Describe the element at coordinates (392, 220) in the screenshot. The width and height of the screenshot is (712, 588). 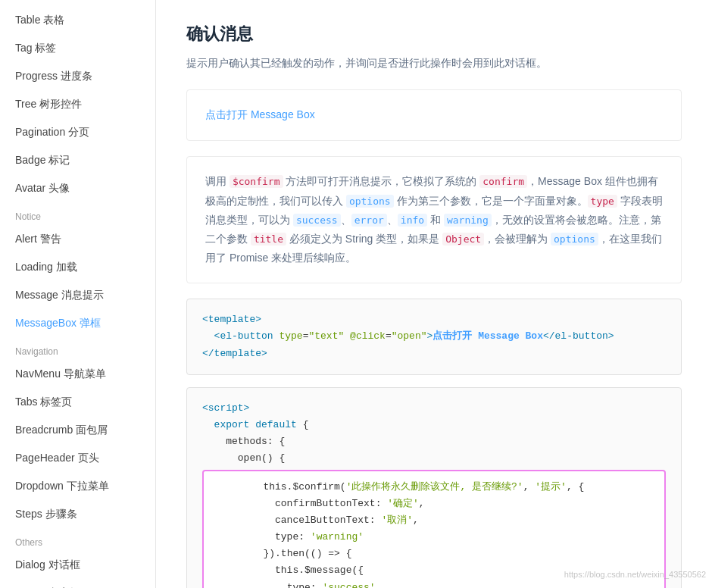
I see `desc-text-7: 、` at that location.